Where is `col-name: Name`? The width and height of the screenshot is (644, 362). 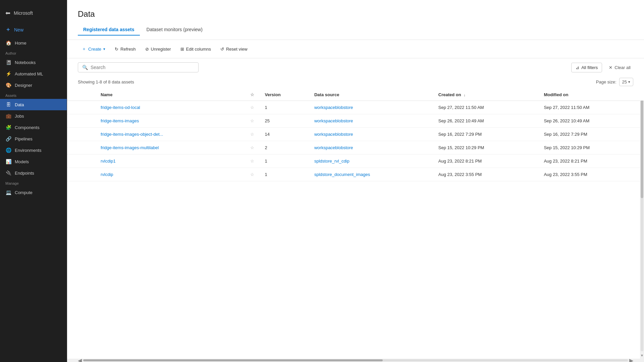
col-name: Name is located at coordinates (163, 95).